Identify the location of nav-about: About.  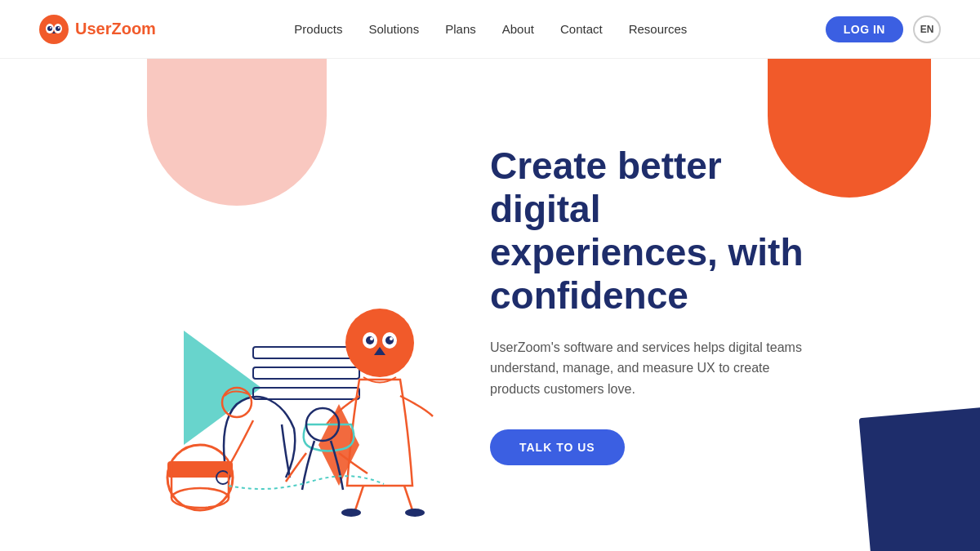
(518, 29).